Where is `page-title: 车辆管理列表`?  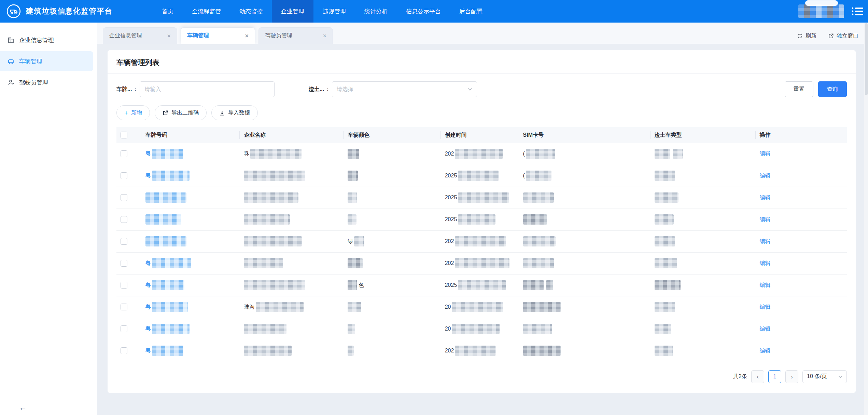 page-title: 车辆管理列表 is located at coordinates (481, 62).